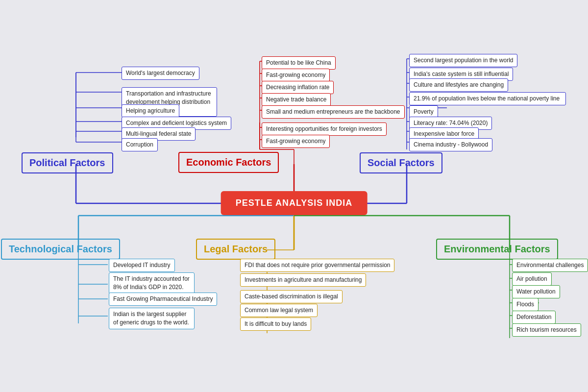 The image size is (588, 392). What do you see at coordinates (296, 100) in the screenshot?
I see `economic-node-4: Negative trade balance` at bounding box center [296, 100].